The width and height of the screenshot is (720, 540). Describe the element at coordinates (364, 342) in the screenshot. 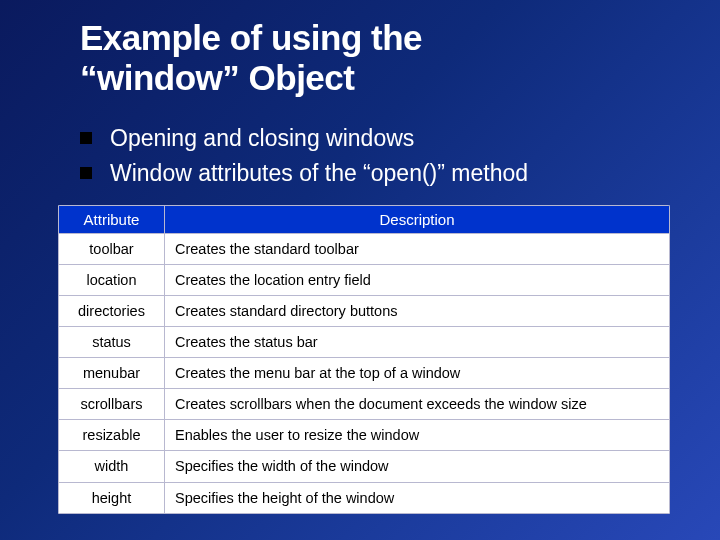

I see `table-row: status Creates the status bar` at that location.